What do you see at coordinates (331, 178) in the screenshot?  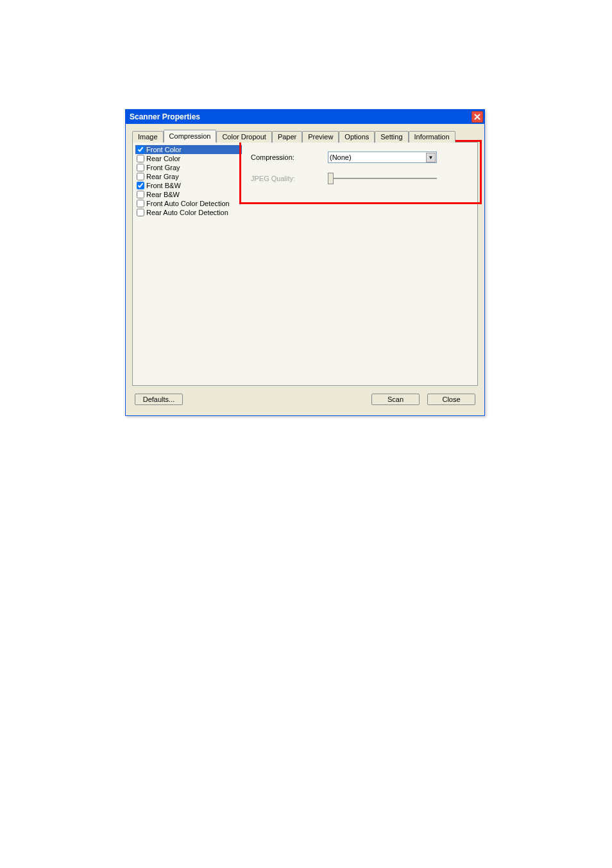 I see `slider-thumb` at bounding box center [331, 178].